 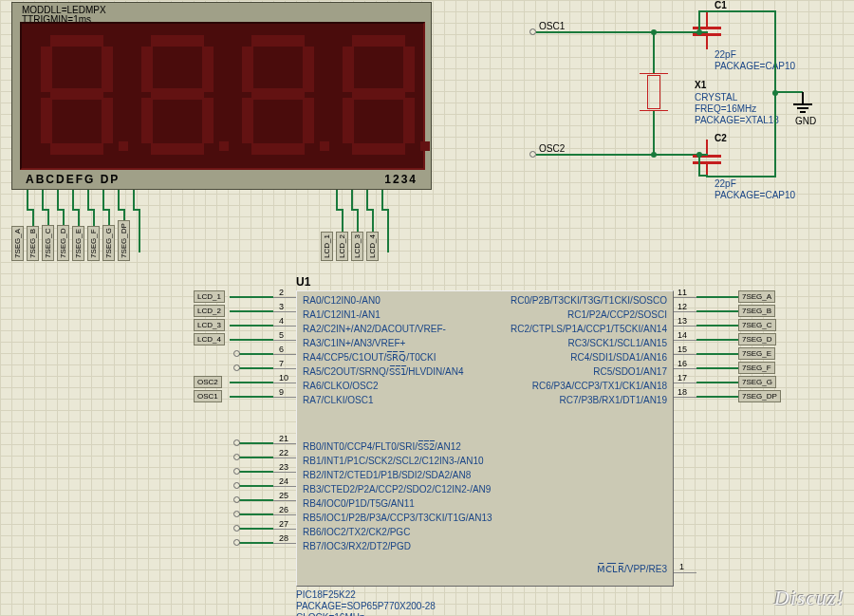 What do you see at coordinates (533, 32) in the screenshot?
I see `terminal-osc1` at bounding box center [533, 32].